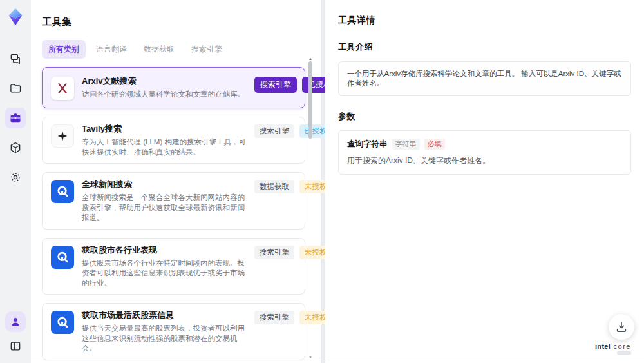 The image size is (644, 363). Describe the element at coordinates (310, 100) in the screenshot. I see `scrollbar-thumb` at that location.